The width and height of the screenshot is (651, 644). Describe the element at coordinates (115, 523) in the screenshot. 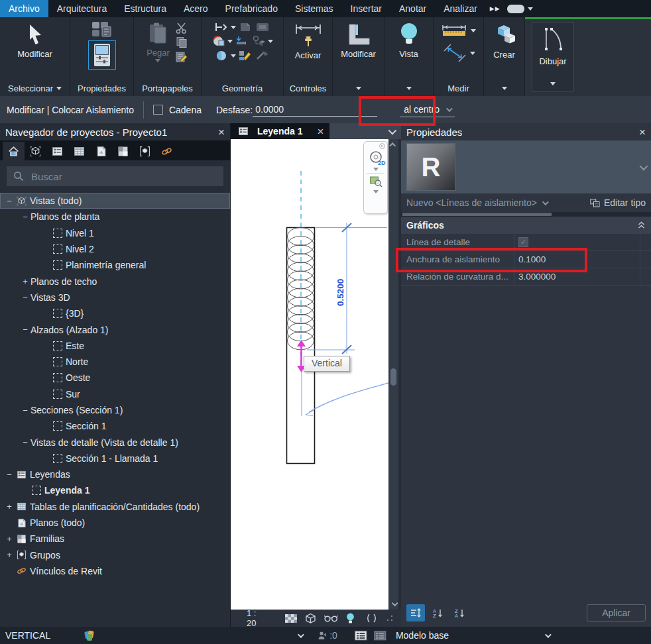

I see `tree-item: Planos (todo)` at that location.